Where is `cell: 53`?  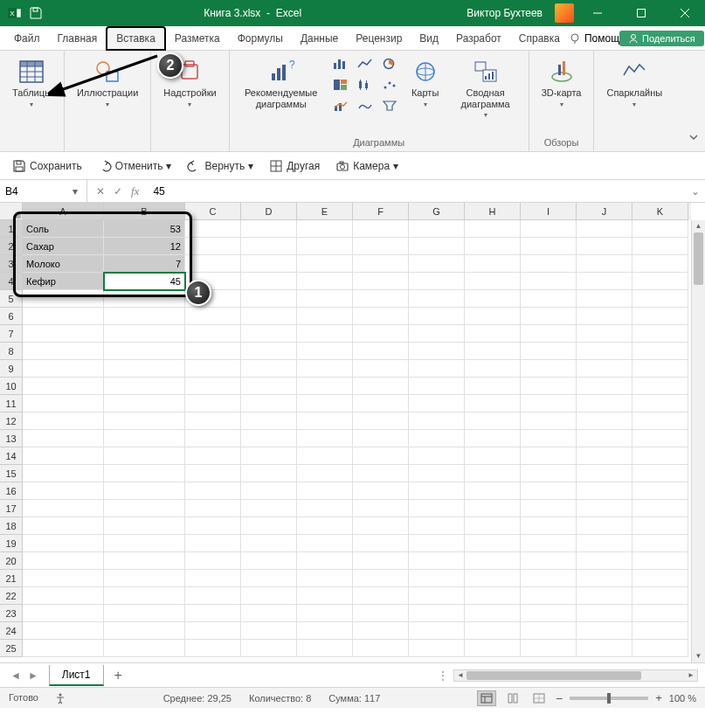
cell: 53 is located at coordinates (145, 229).